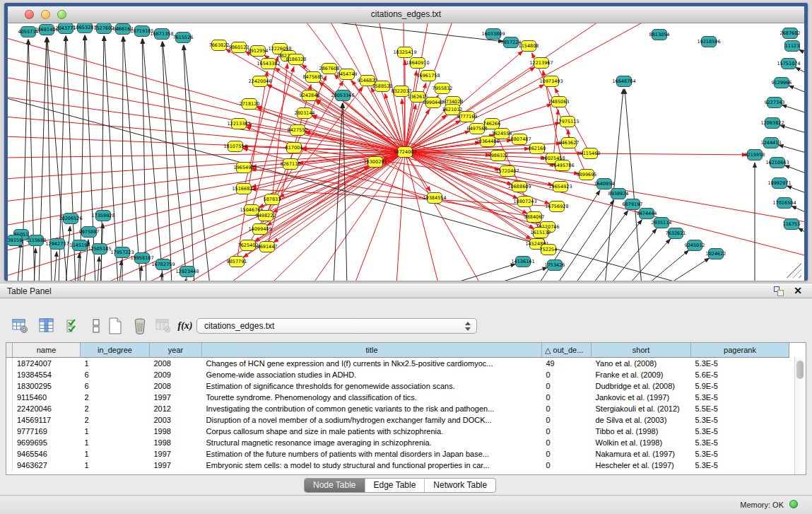  Describe the element at coordinates (493, 34) in the screenshot. I see `network-node: 16033809` at that location.